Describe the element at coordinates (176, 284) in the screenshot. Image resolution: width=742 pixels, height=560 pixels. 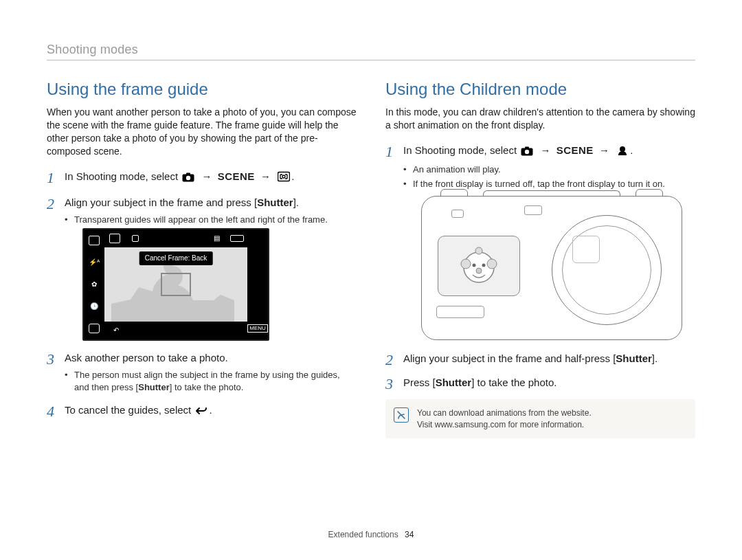
I see `lcd-figure: ⚡ᴬ ✿ 🕒 ▤` at that location.